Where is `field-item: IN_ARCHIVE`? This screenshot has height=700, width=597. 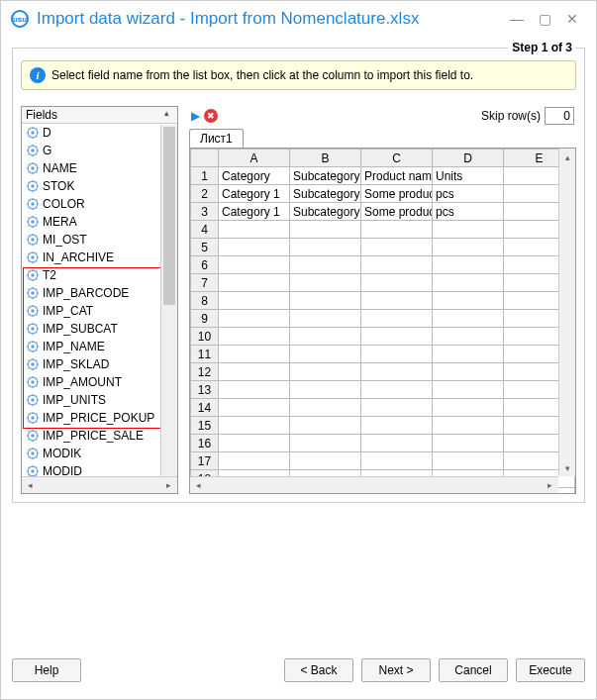
field-item: IN_ARCHIVE is located at coordinates (99, 257).